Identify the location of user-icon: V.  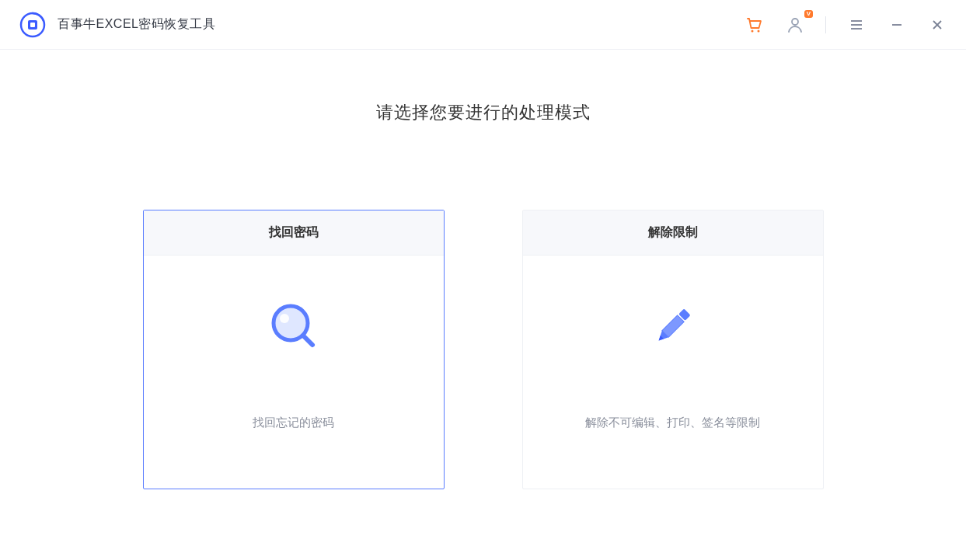
(795, 25).